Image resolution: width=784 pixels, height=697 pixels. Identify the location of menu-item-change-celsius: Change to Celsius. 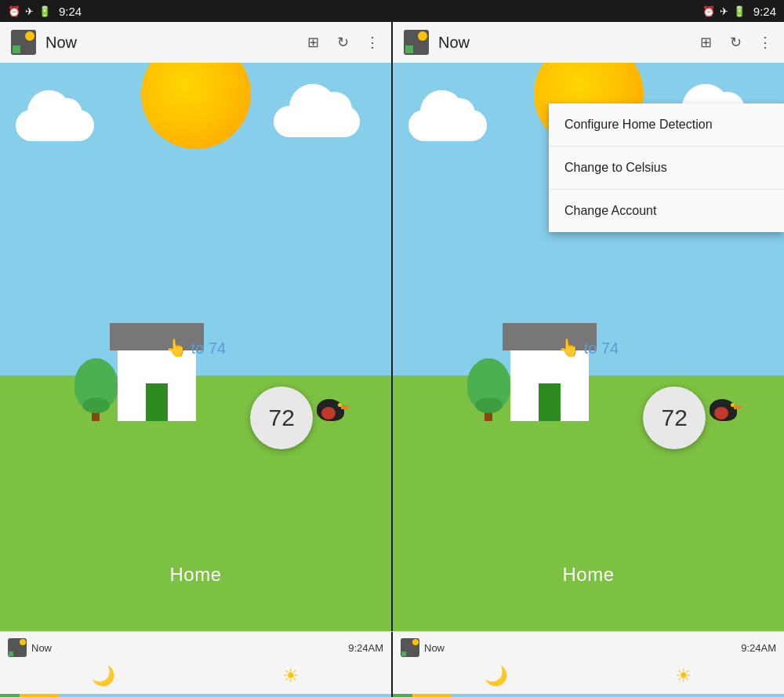
(666, 168).